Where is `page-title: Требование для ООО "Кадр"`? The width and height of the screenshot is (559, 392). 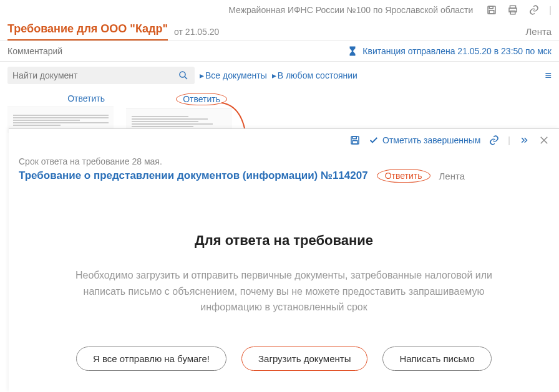 page-title: Требование для ООО "Кадр" is located at coordinates (87, 31).